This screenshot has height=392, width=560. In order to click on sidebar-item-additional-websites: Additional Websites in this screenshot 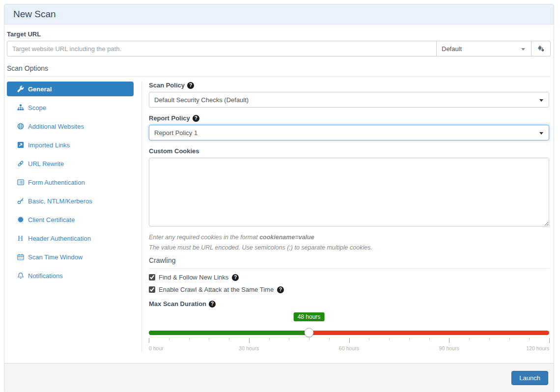, I will do `click(70, 126)`.